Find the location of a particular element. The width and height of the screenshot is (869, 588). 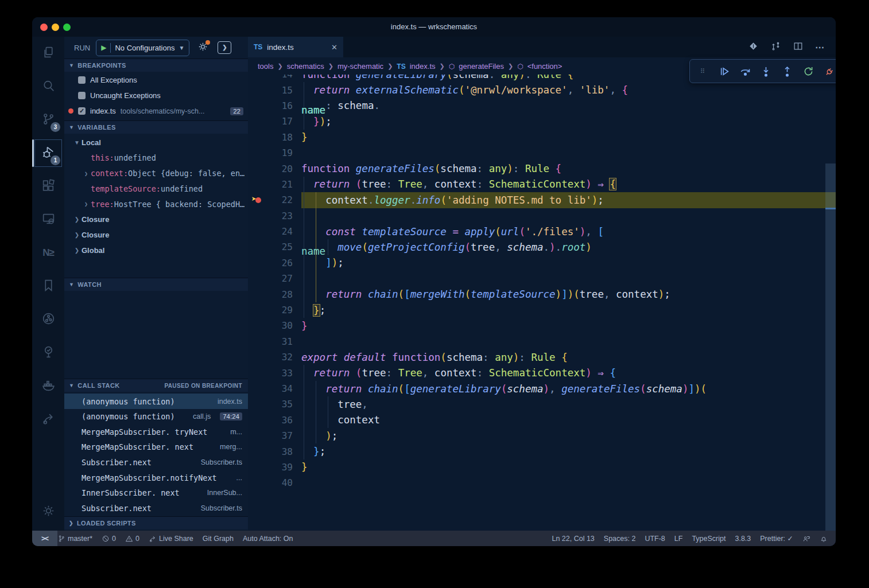

git-graph-icon is located at coordinates (48, 320).